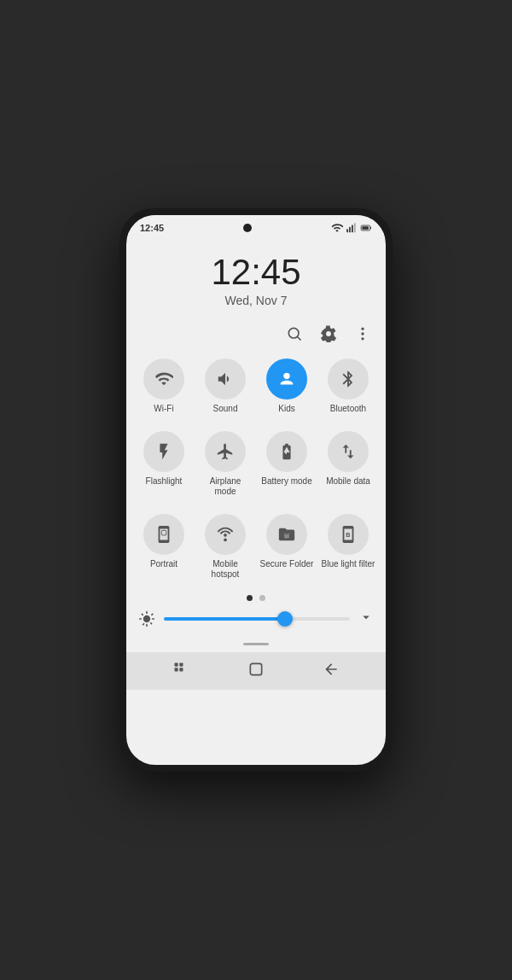 The width and height of the screenshot is (512, 980). What do you see at coordinates (337, 228) in the screenshot?
I see `wifi-status-icon` at bounding box center [337, 228].